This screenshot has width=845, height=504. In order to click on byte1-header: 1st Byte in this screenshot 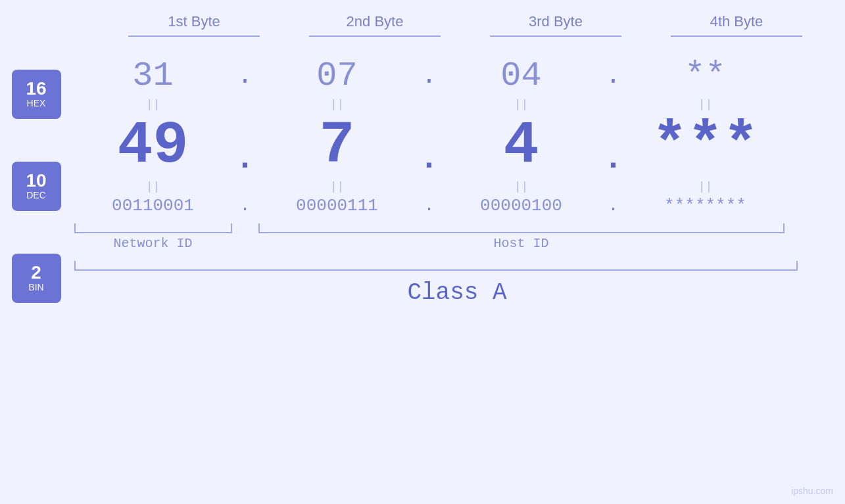, I will do `click(194, 22)`.